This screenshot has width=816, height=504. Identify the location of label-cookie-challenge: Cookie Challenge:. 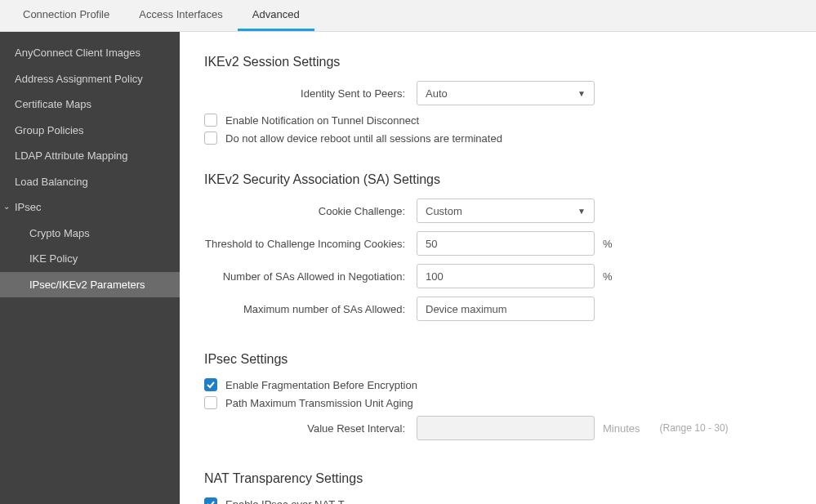
(310, 211).